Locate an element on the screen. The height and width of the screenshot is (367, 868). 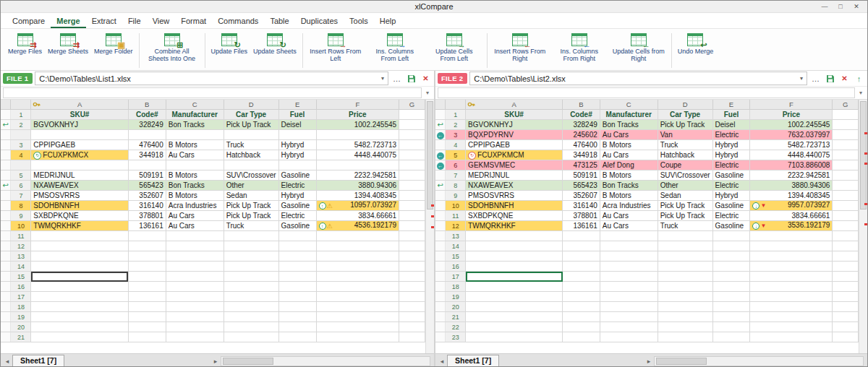
cell: 352607 is located at coordinates (582, 196).